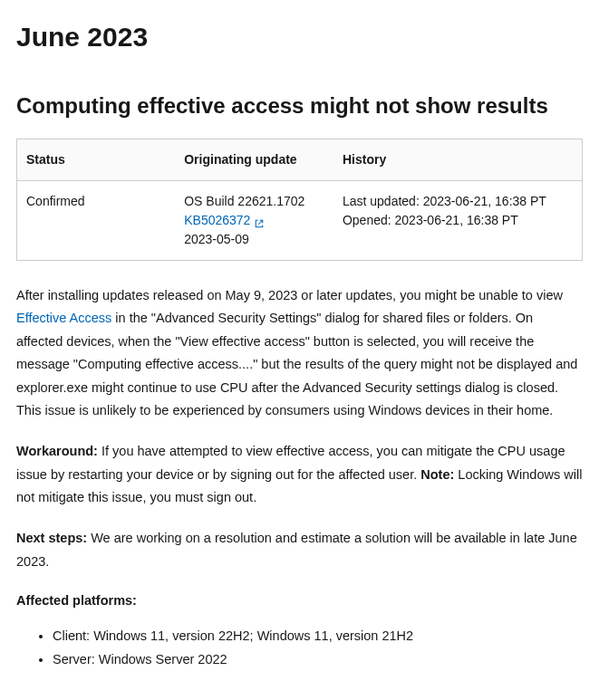 The width and height of the screenshot is (599, 700). What do you see at coordinates (299, 551) in the screenshot?
I see `nextsteps-paragraph: Next steps: We are working on a resoluti…` at bounding box center [299, 551].